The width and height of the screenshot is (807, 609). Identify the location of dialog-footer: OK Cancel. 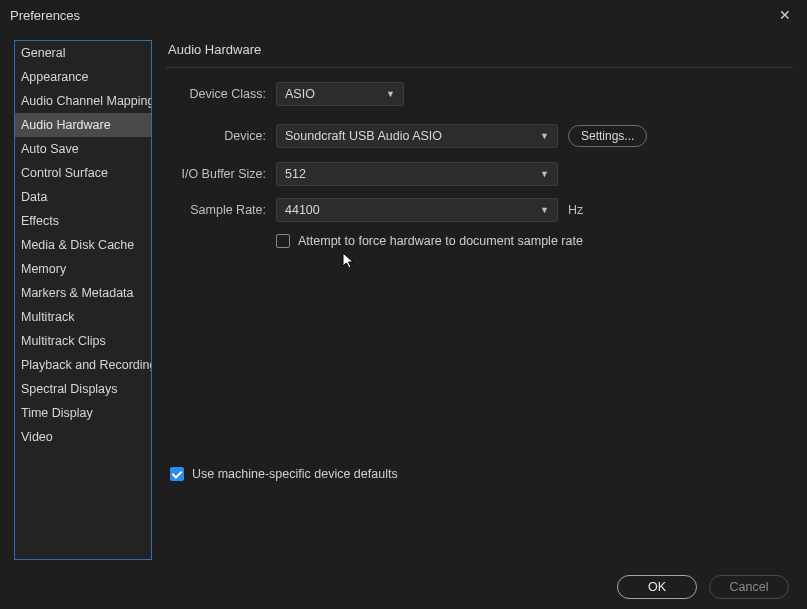
(703, 587).